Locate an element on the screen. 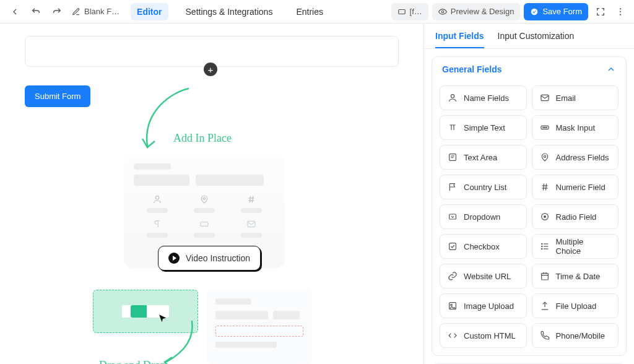  top-nav: Editor Settings & Integrations Entries is located at coordinates (230, 12).